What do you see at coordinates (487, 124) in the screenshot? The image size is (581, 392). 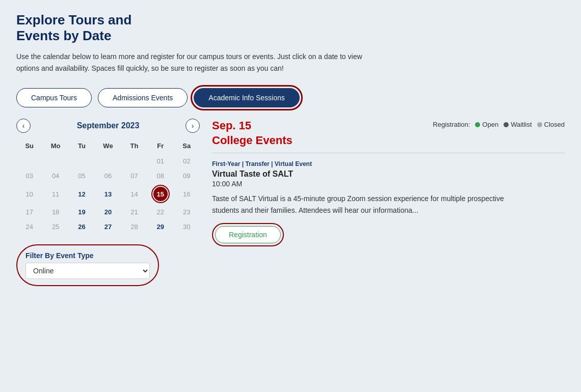 I see `legend-open: Open` at bounding box center [487, 124].